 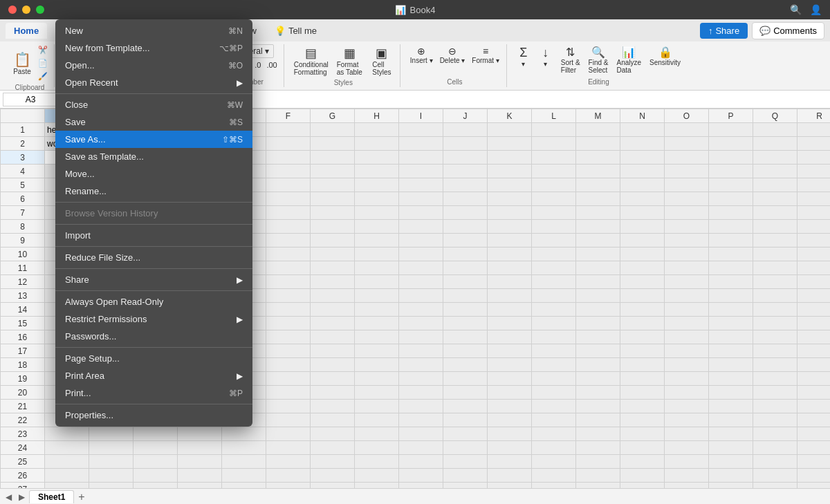 What do you see at coordinates (333, 351) in the screenshot?
I see `cell-g17` at bounding box center [333, 351].